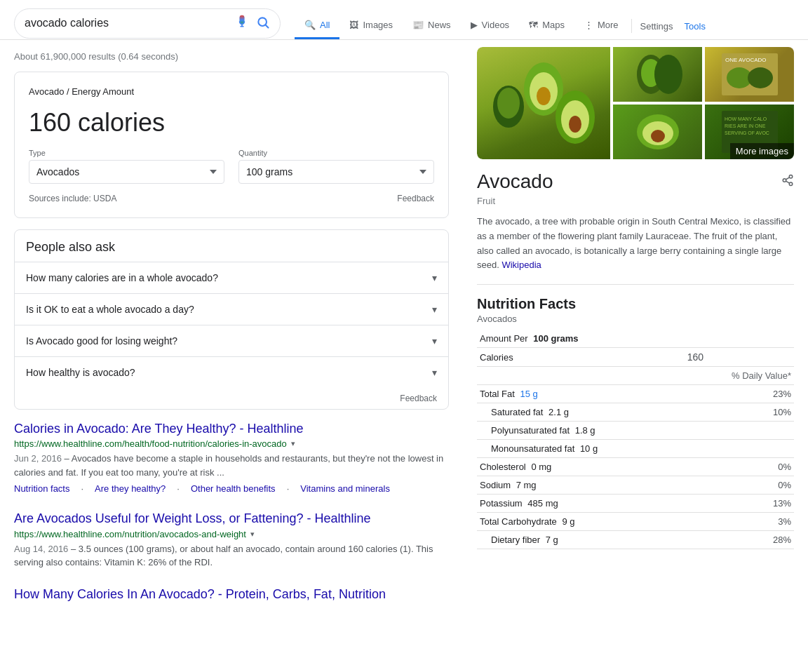 The image size is (808, 672). I want to click on image-br: HOW MANY CALO RIES ARE IN ONE SERVING OF…, so click(749, 132).